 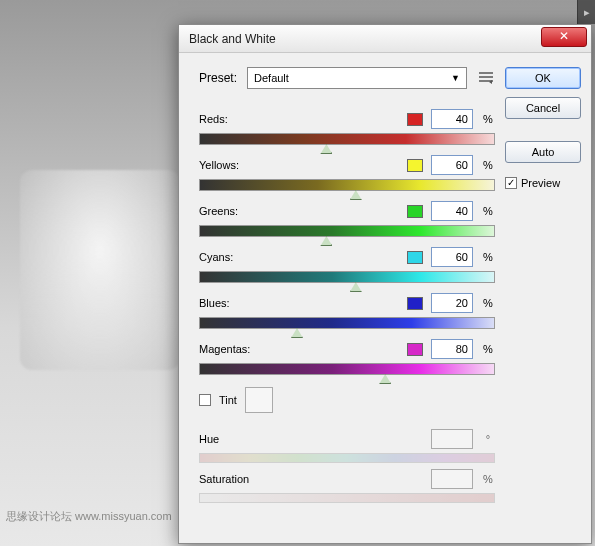 What do you see at coordinates (228, 400) in the screenshot?
I see `tint-label: Tint` at bounding box center [228, 400].